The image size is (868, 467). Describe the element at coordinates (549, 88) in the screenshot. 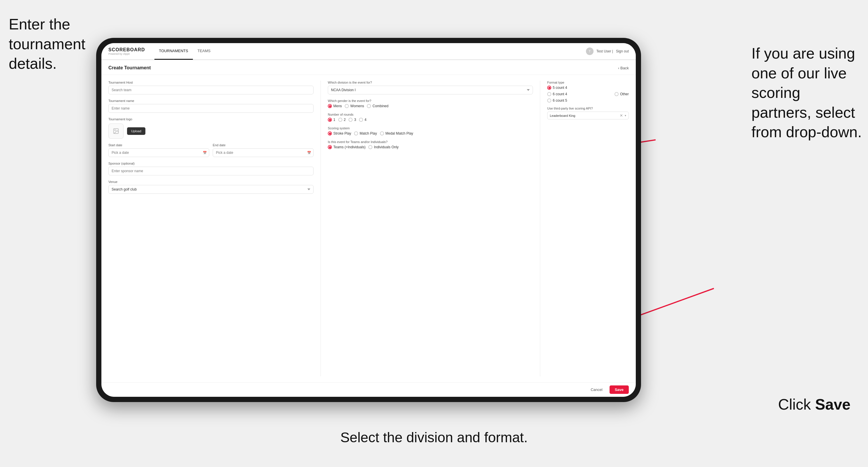

I see `format-5count4-radio` at that location.